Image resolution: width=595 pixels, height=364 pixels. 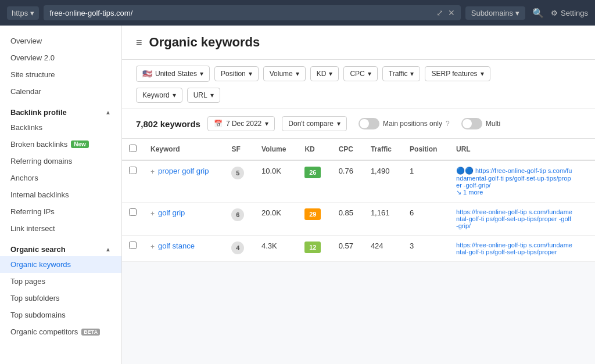 I want to click on url-filter: URL ▾, so click(x=203, y=95).